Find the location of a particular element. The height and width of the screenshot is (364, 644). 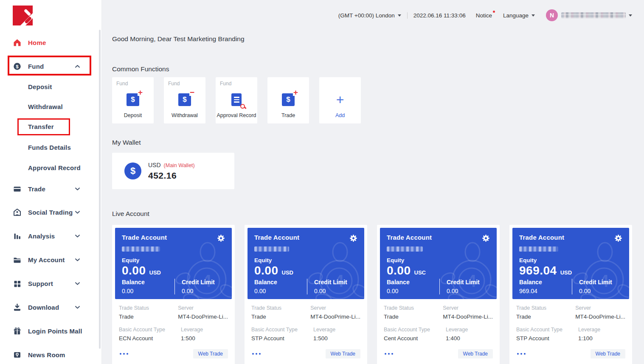

topbar-divider is located at coordinates (408, 15).